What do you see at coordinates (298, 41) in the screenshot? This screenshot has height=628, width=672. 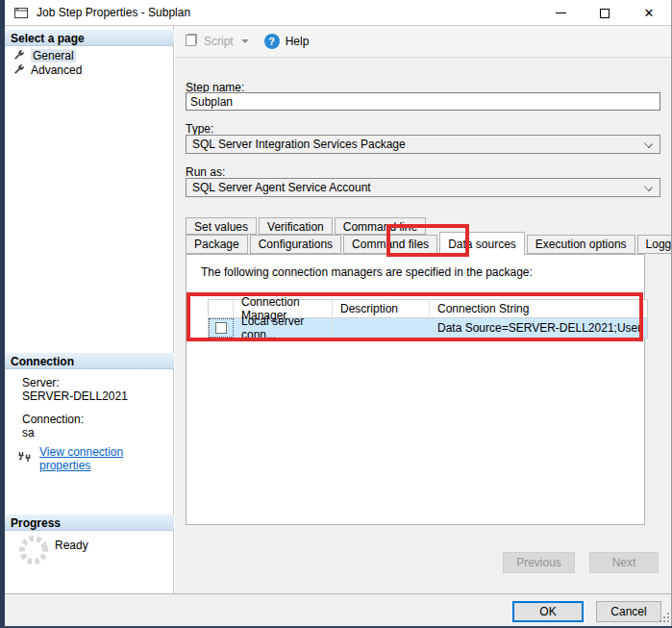 I see `help-label: Help` at bounding box center [298, 41].